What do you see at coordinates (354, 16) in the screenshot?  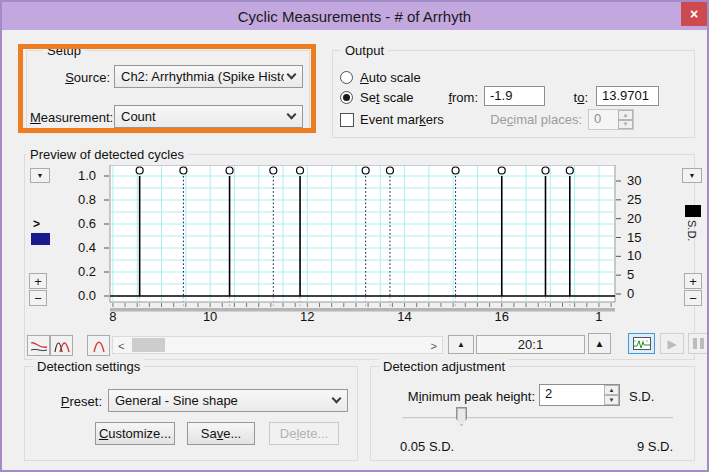 I see `window-title: Cyclic Measurements - # of Arrhyth` at bounding box center [354, 16].